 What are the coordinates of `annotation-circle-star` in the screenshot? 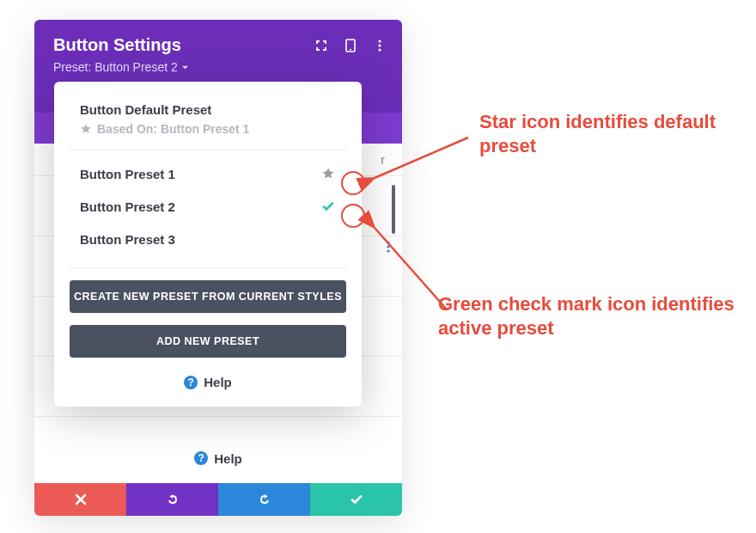 It's located at (353, 183).